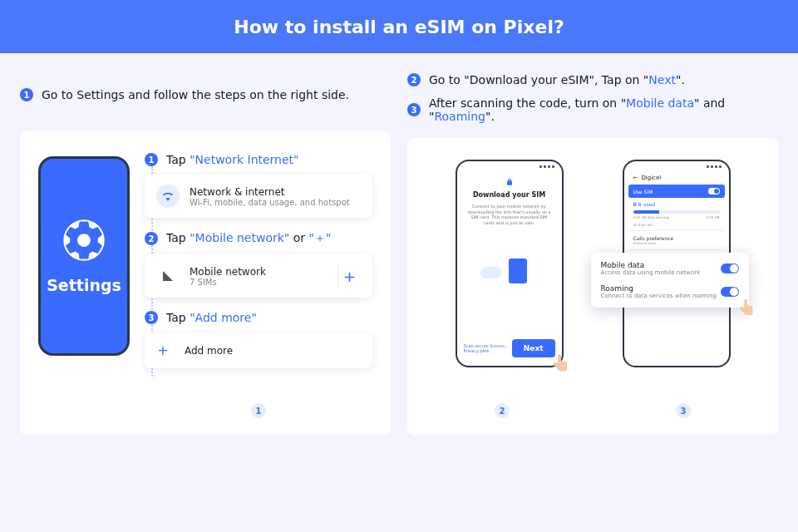 This screenshot has width=798, height=532. I want to click on wifi-icon, so click(168, 196).